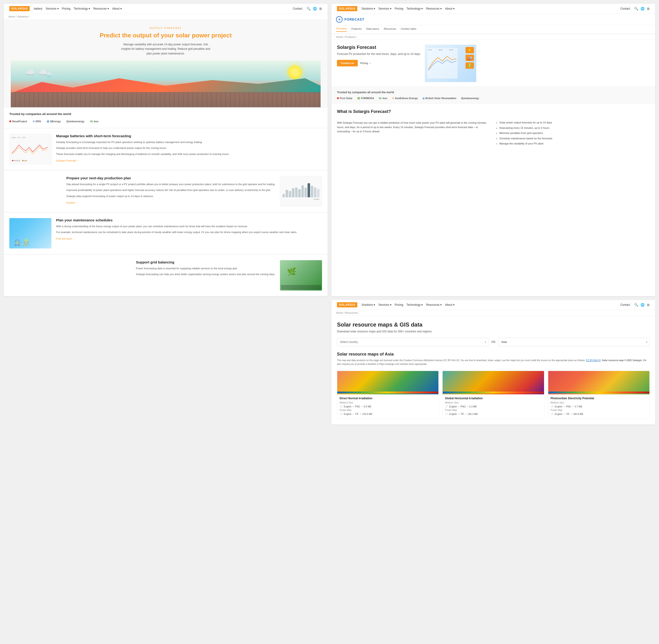 The height and width of the screenshot is (644, 659). Describe the element at coordinates (117, 9) in the screenshot. I see `nav-about: About ▾` at that location.